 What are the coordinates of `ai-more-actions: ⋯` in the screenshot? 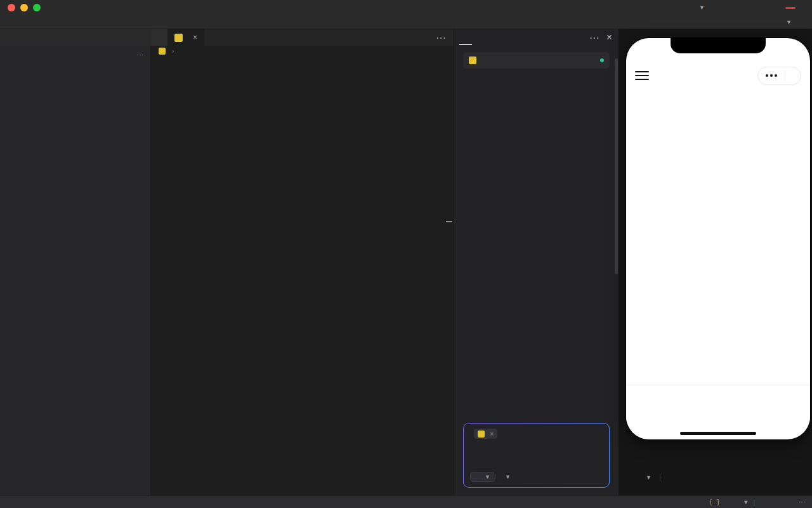 It's located at (594, 38).